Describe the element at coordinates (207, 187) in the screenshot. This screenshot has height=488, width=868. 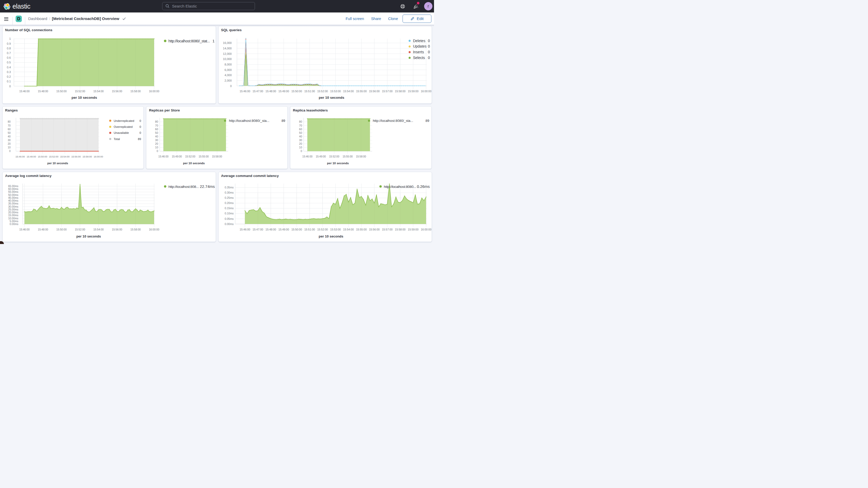
I see `svg-text: 22.74ms` at that location.